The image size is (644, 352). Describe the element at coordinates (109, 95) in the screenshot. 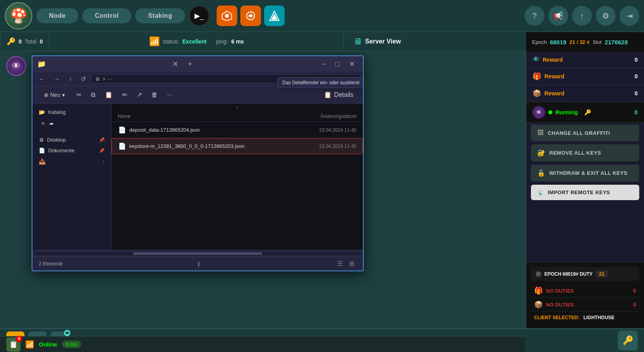

I see `paste-button: 📋` at that location.